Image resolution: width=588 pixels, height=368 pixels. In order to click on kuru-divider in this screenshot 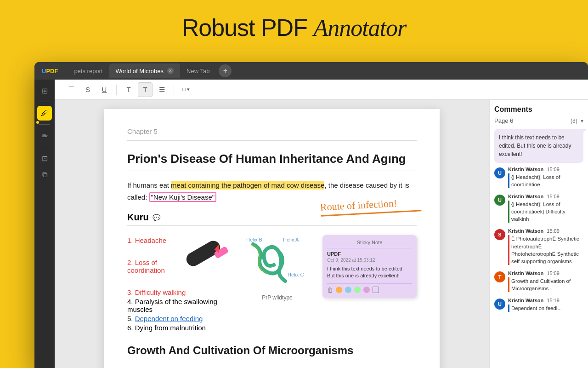, I will do `click(272, 225)`.